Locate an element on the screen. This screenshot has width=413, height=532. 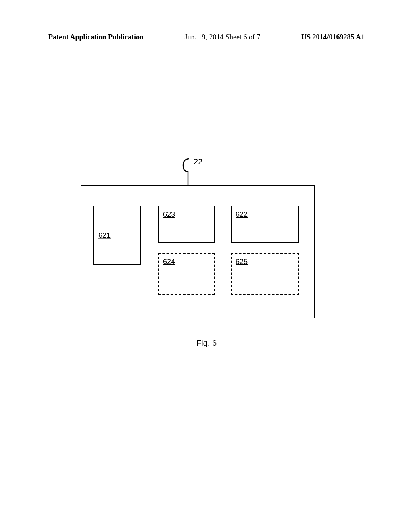
block-label: 622 is located at coordinates (242, 214).